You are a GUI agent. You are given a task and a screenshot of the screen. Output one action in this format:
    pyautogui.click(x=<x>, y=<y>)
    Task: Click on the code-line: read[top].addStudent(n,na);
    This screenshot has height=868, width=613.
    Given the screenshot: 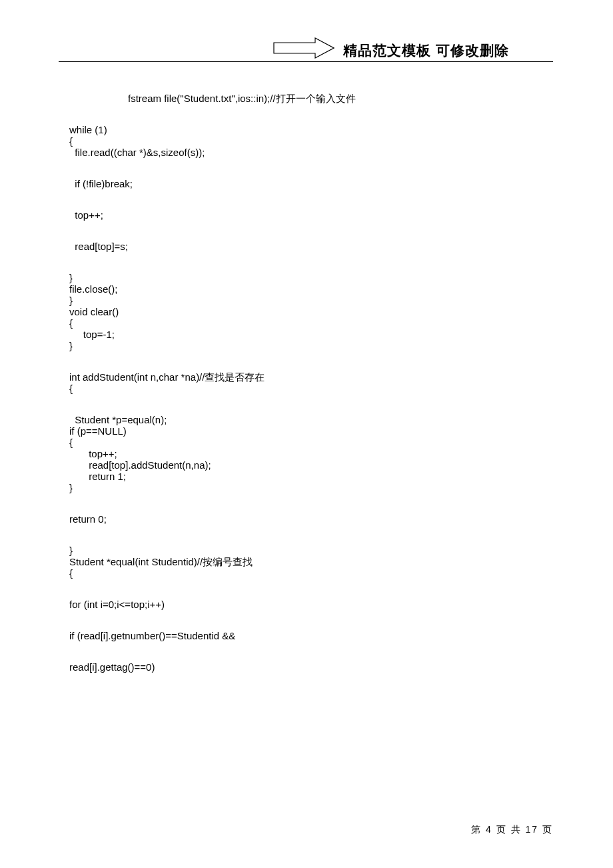 What is the action you would take?
    pyautogui.click(x=306, y=465)
    